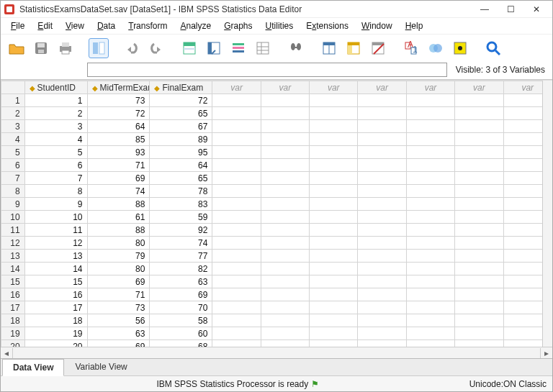 Image resolution: width=553 pixels, height=392 pixels. What do you see at coordinates (181, 191) in the screenshot?
I see `cell: 78` at bounding box center [181, 191].